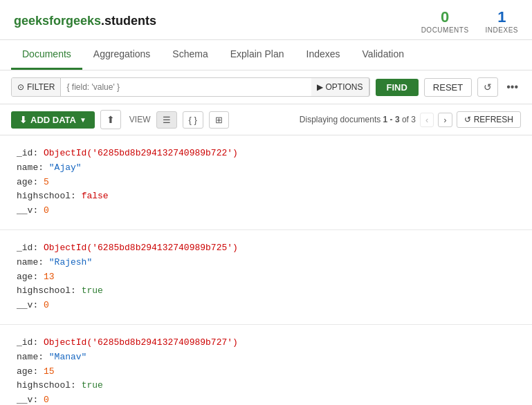 Image resolution: width=532 pixels, height=405 pixels. Describe the element at coordinates (186, 87) in the screenshot. I see `filter-input` at that location.